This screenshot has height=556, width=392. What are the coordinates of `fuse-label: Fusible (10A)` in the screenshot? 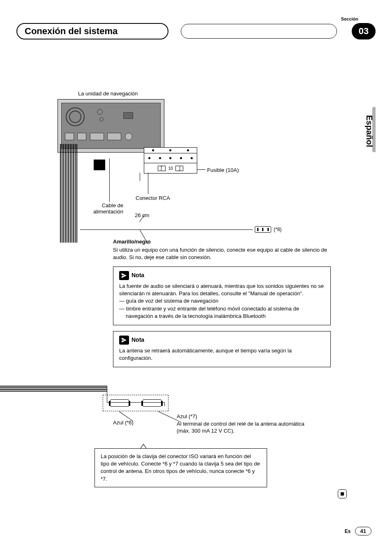 It's located at (223, 170).